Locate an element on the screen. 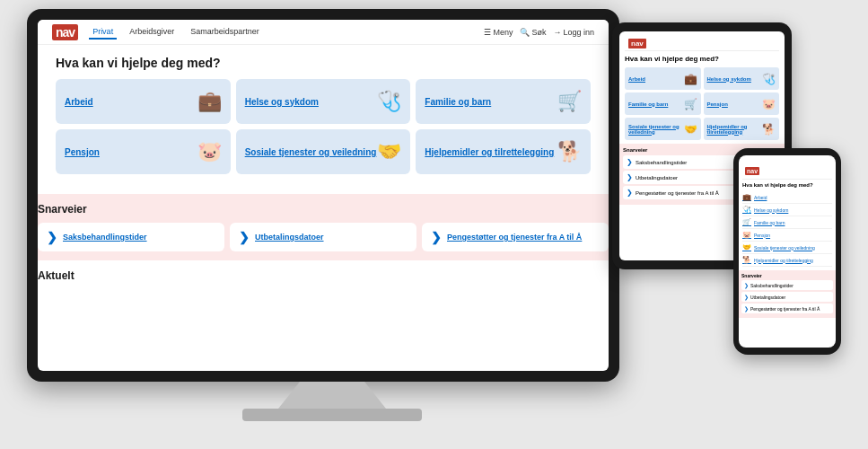 This screenshot has width=868, height=449. category-pensjon: Pensjon 🐷 is located at coordinates (144, 152).